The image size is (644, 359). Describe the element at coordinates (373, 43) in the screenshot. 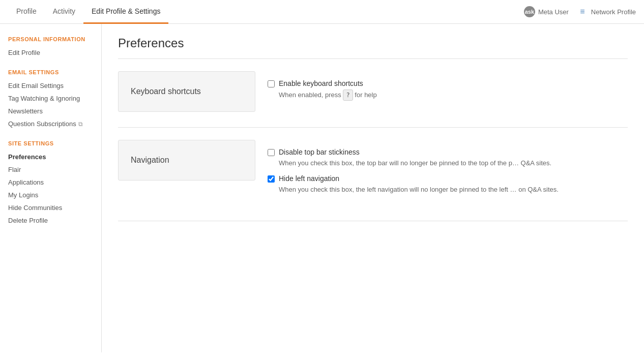

I see `page-title: Preferences` at that location.